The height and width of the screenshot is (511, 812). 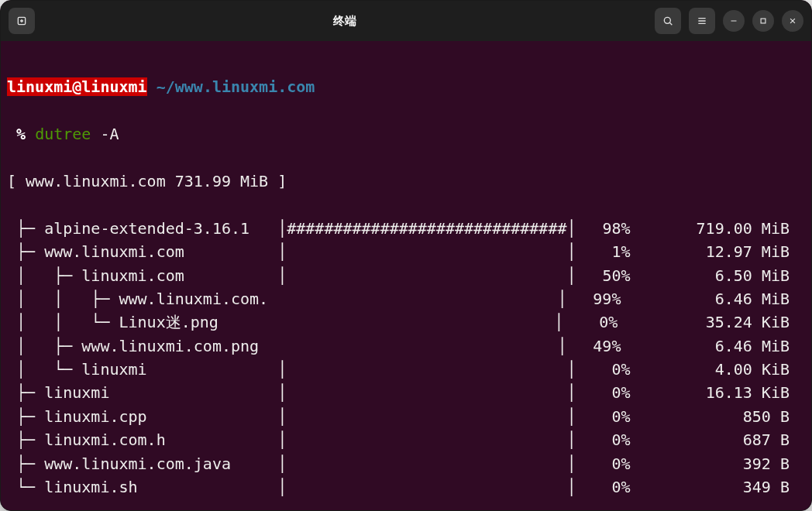 I want to click on row-name: ├─ linuxmi.cpp, so click(x=138, y=417).